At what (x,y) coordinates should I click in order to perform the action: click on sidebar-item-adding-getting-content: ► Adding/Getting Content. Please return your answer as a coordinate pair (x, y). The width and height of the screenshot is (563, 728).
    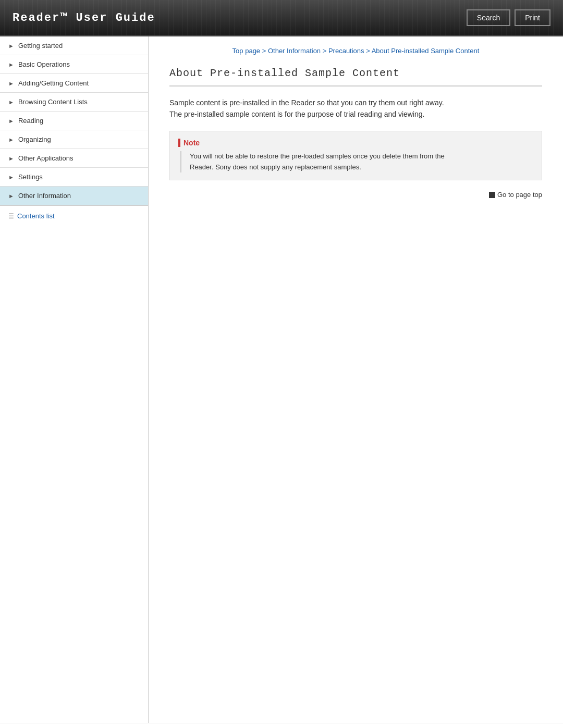
    Looking at the image, I should click on (74, 83).